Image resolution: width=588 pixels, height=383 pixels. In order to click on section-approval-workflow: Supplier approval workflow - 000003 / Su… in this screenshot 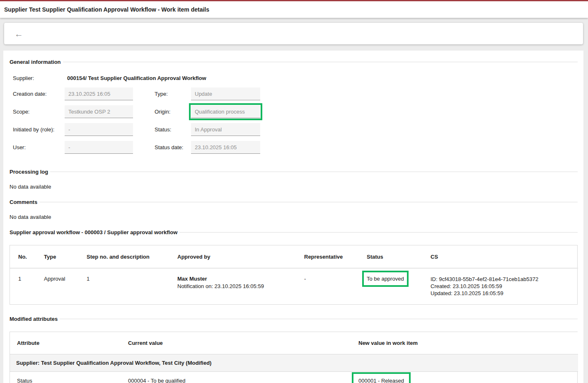, I will do `click(293, 232)`.